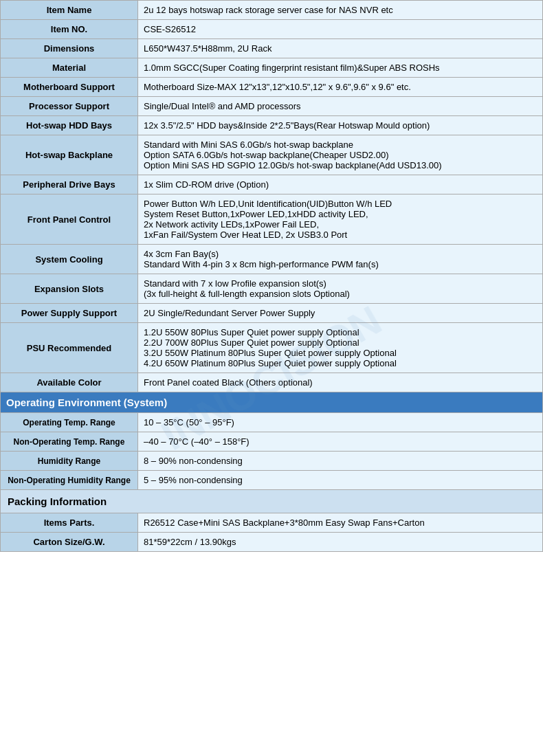 The image size is (543, 756). I want to click on table-row: Peripheral Drive Bays1x Slim CD-ROM driv…, so click(272, 185).